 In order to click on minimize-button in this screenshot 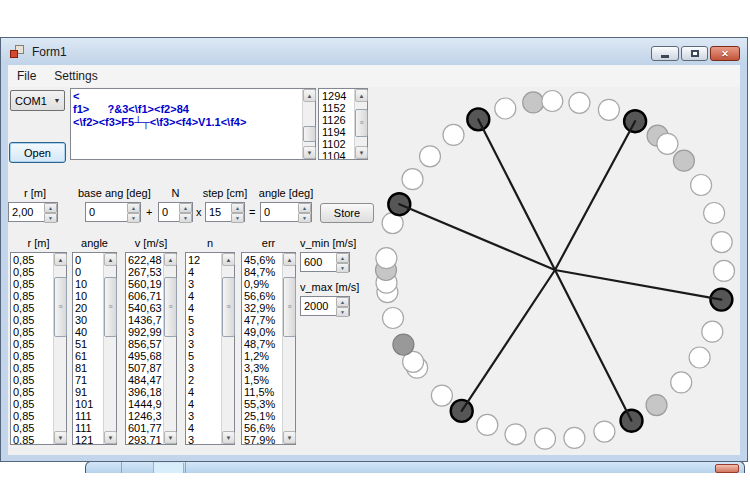, I will do `click(665, 54)`.